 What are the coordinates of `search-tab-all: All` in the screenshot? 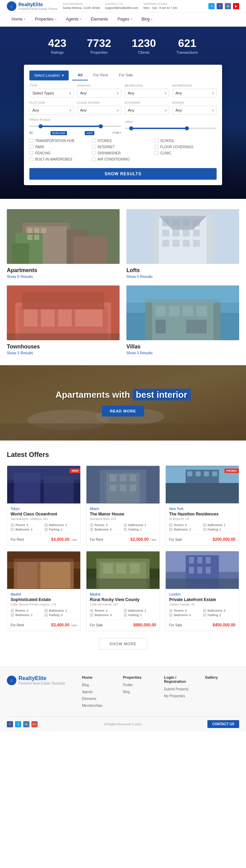 It's located at (80, 75).